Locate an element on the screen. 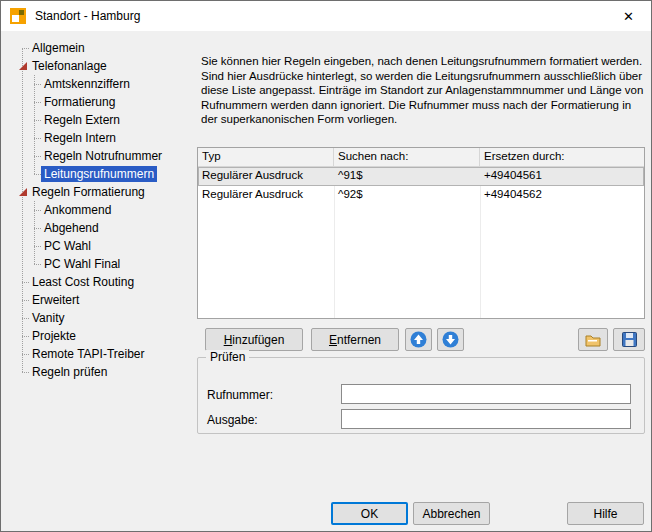 The width and height of the screenshot is (652, 532). tree-item-regeln-extern: Regeln Extern is located at coordinates (102, 120).